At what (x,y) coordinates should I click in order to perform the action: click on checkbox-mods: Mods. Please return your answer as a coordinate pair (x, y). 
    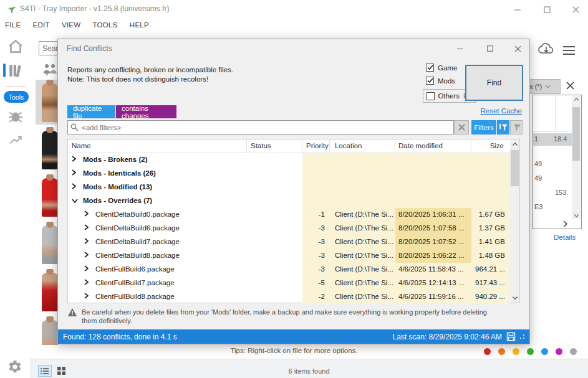
    Looking at the image, I should click on (440, 81).